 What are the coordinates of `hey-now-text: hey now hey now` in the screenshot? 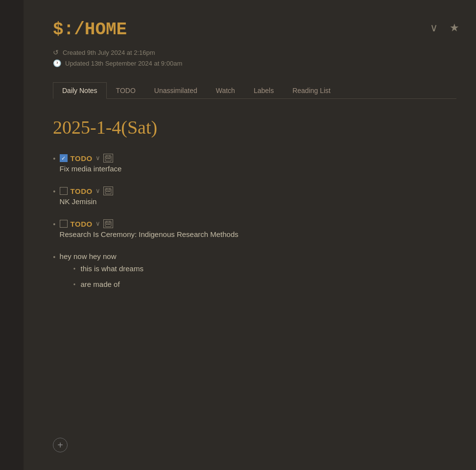 It's located at (102, 257).